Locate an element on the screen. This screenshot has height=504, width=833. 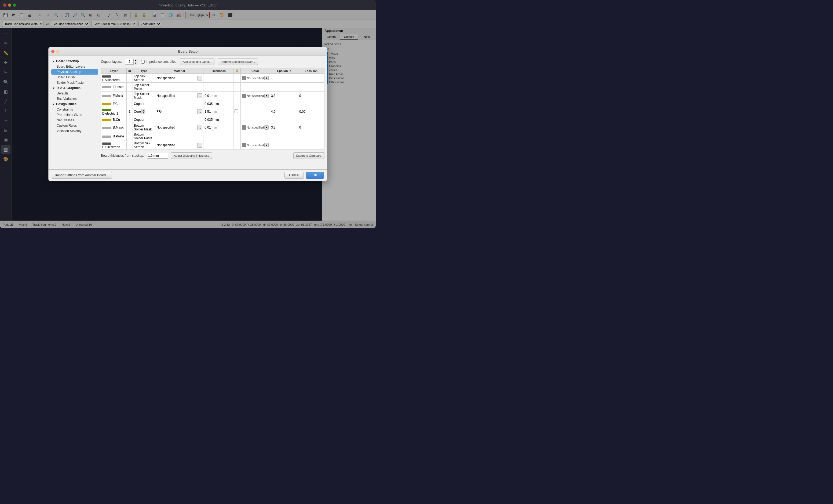
col-type: Type is located at coordinates (144, 71).